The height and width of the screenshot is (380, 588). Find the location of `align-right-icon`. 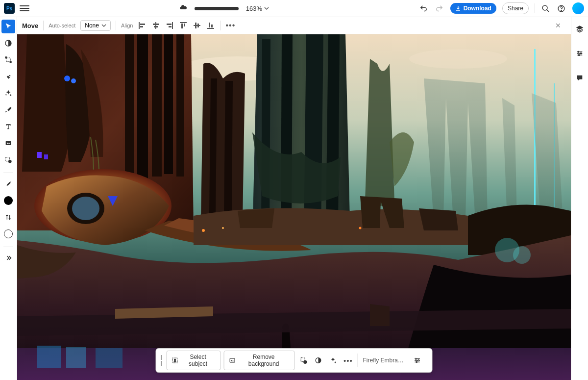

align-right-icon is located at coordinates (170, 25).